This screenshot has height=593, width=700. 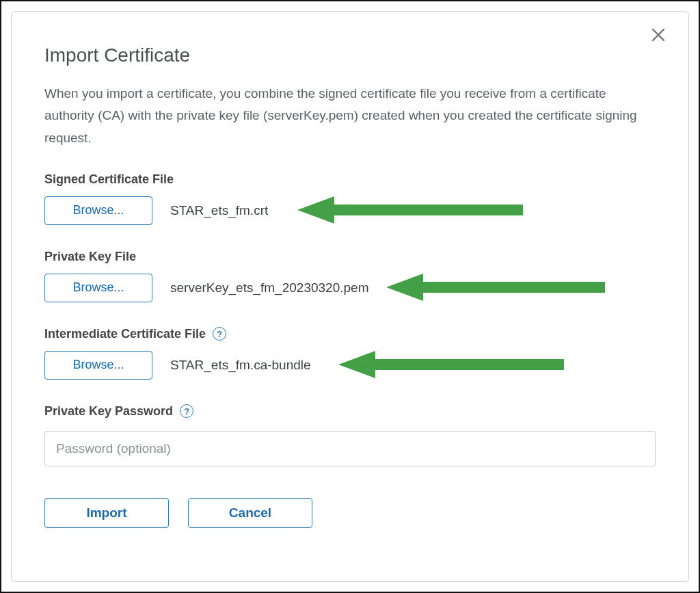 I want to click on private-key-browse-button: Browse..., so click(x=98, y=288).